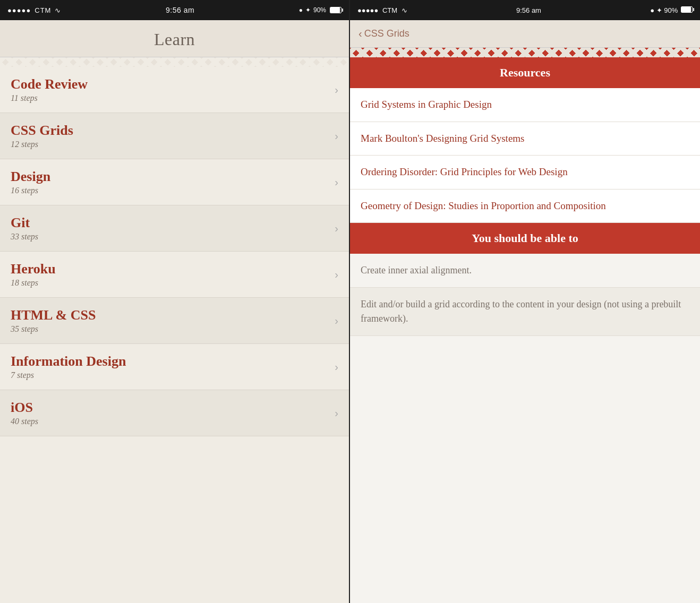 The height and width of the screenshot is (603, 700). What do you see at coordinates (42, 11) in the screenshot?
I see `left-carrier: CTM` at bounding box center [42, 11].